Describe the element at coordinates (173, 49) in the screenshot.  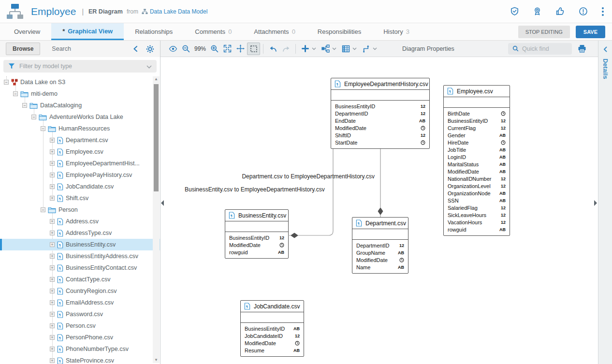
I see `eye-icon` at that location.